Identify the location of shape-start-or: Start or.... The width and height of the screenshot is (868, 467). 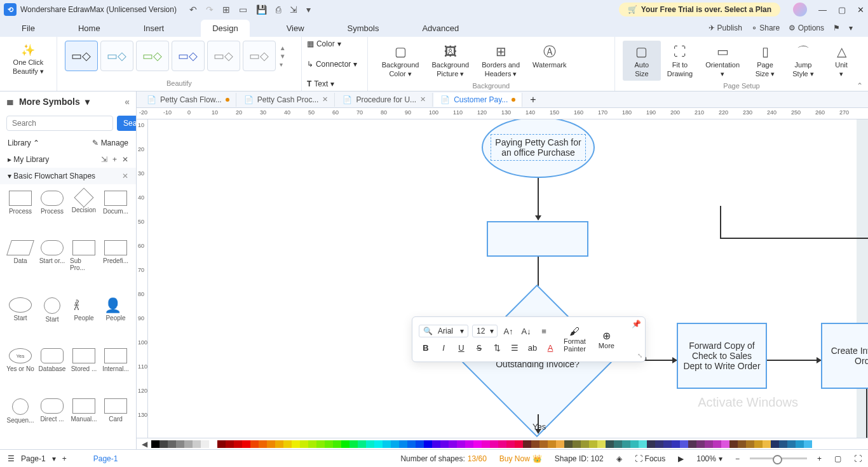
(52, 266).